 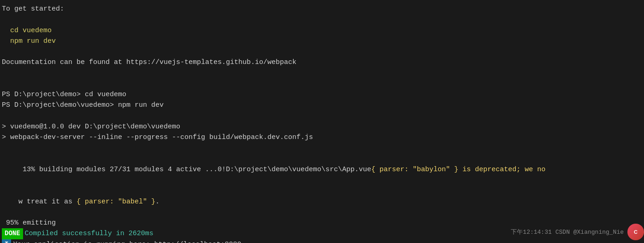 What do you see at coordinates (322, 9) in the screenshot?
I see `line-get-started: To get started:` at bounding box center [322, 9].